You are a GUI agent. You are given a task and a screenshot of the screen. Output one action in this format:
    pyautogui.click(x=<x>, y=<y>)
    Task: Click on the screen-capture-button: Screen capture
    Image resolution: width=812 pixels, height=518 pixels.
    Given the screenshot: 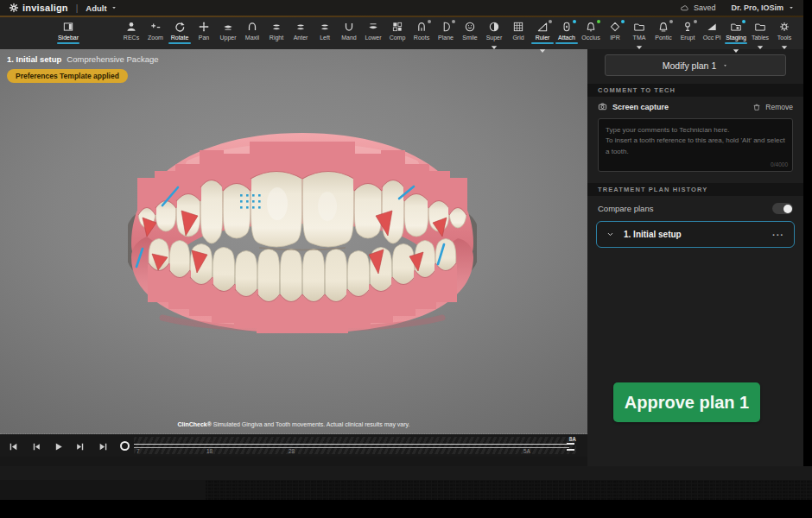 What is the action you would take?
    pyautogui.click(x=633, y=107)
    